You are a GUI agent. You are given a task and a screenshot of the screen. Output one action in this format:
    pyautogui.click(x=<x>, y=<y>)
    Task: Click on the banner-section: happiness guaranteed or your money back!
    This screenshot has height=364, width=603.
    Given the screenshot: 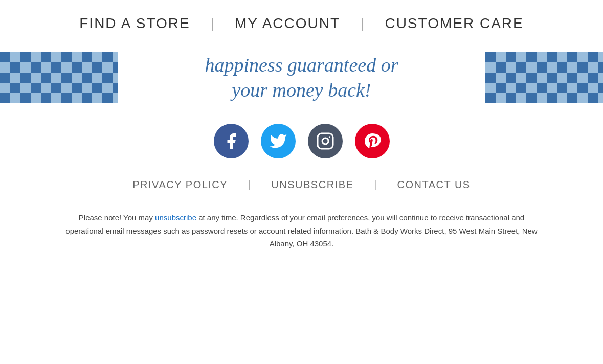 What is the action you would take?
    pyautogui.click(x=302, y=78)
    